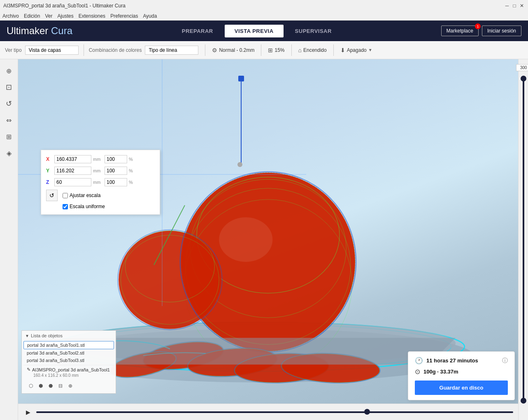 The height and width of the screenshot is (420, 528). Describe the element at coordinates (69, 362) in the screenshot. I see `object-list: ▼ Lista de objetos portal 3d araña_SubTo…` at that location.